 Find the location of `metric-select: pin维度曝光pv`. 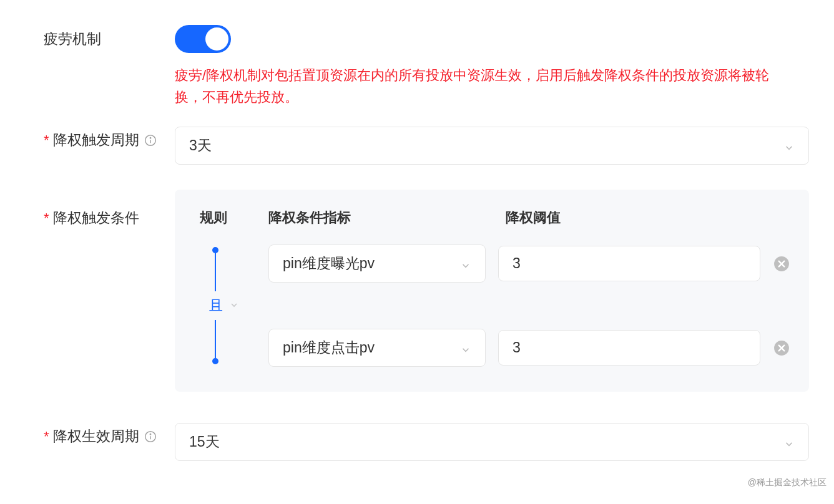

metric-select: pin维度曝光pv is located at coordinates (377, 263).